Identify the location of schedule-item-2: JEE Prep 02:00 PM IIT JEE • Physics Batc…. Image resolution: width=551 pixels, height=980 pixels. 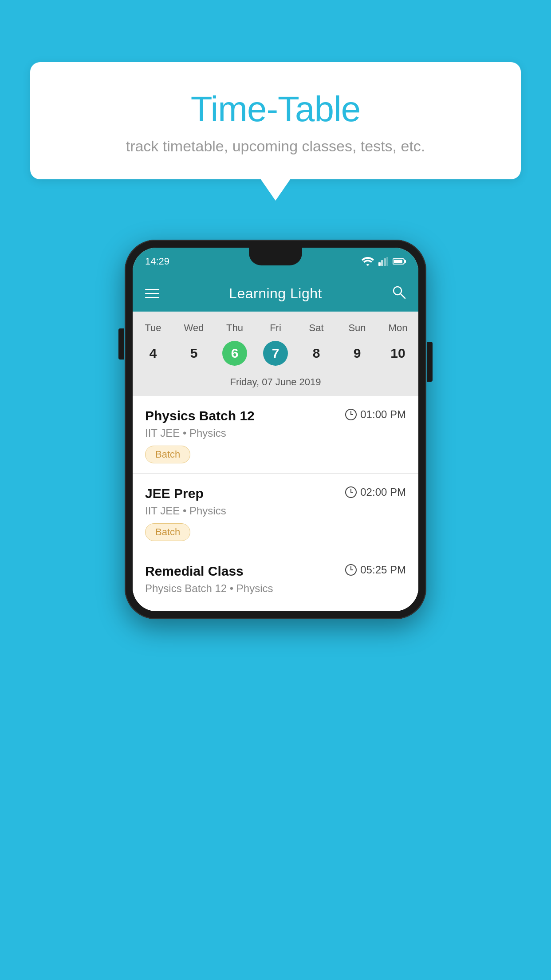
(276, 512).